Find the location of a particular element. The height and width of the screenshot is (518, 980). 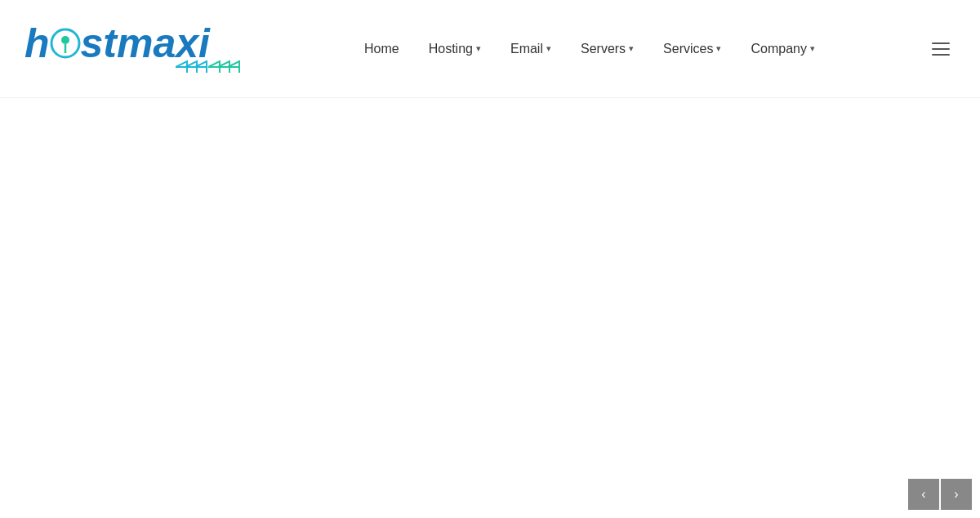

nav-item-company: Company ▾ is located at coordinates (782, 49).